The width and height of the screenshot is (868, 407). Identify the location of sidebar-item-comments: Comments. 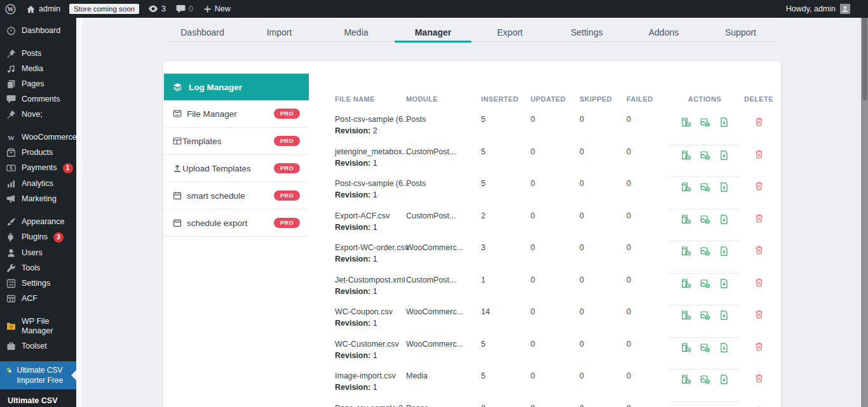
(38, 99).